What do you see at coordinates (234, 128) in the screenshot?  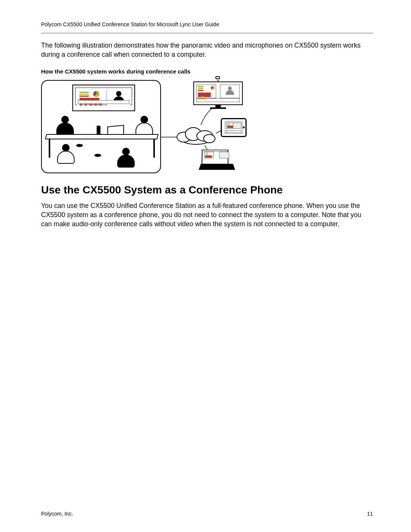 I see `remote-tablet-icon` at bounding box center [234, 128].